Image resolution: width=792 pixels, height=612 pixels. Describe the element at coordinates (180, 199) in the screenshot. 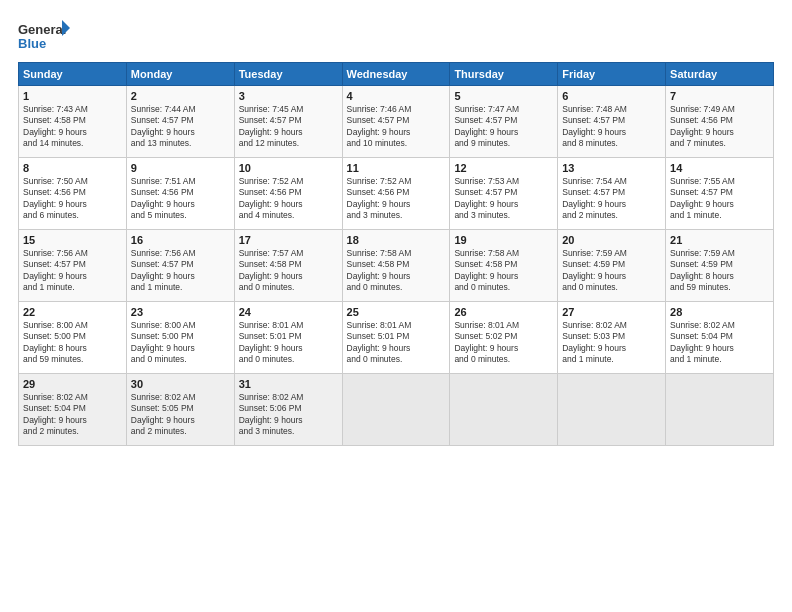

I see `day-info: Sunrise: 7:51 AM Sunset: 4:56 PM Dayligh…` at that location.